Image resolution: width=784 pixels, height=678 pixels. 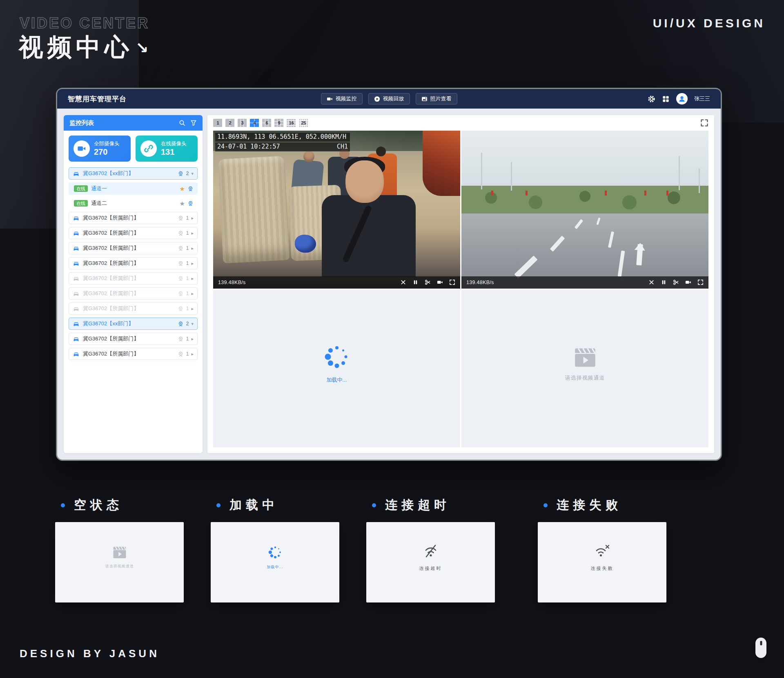 What do you see at coordinates (133, 189) in the screenshot?
I see `channel-row: 在线通道一★` at bounding box center [133, 189].